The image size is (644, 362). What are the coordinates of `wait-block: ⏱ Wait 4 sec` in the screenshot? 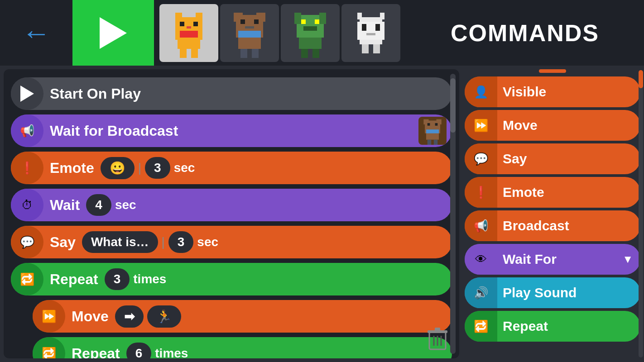 It's located at (231, 205).